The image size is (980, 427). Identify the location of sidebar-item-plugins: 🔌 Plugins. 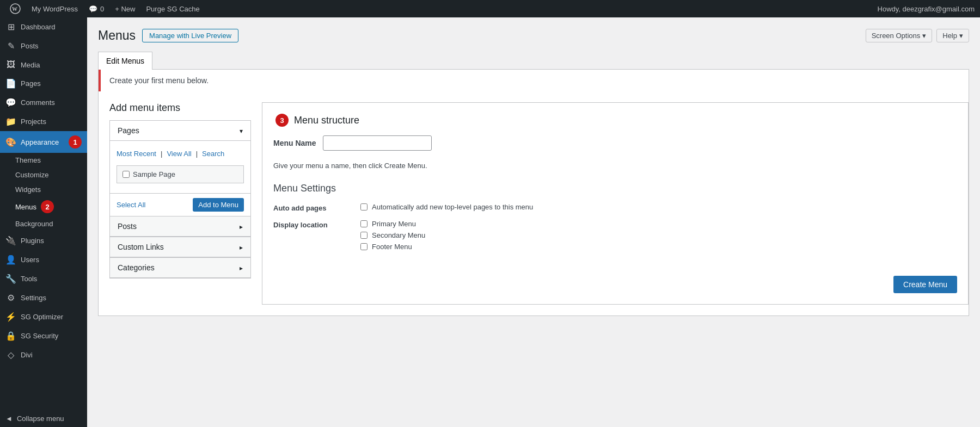
(44, 240).